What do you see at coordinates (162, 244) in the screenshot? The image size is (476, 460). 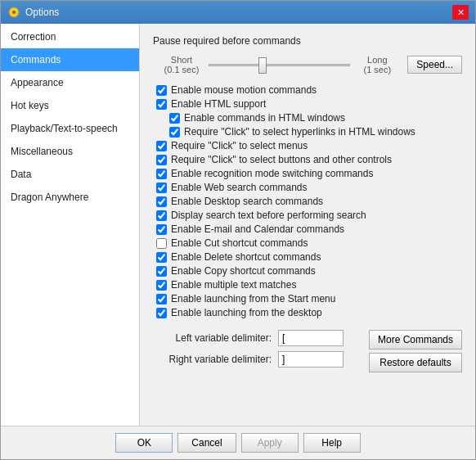 I see `checkbox-cut_shortcut` at bounding box center [162, 244].